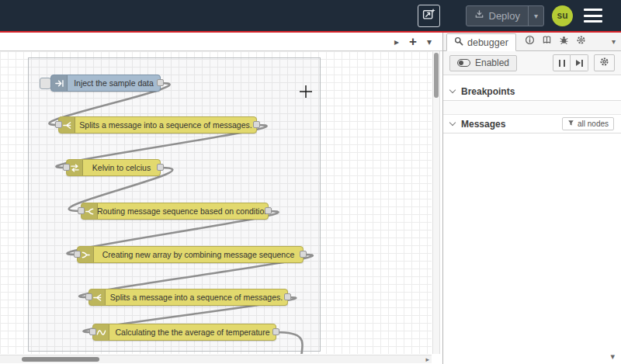 This screenshot has height=364, width=621. Describe the element at coordinates (428, 16) in the screenshot. I see `header-action-button` at that location.